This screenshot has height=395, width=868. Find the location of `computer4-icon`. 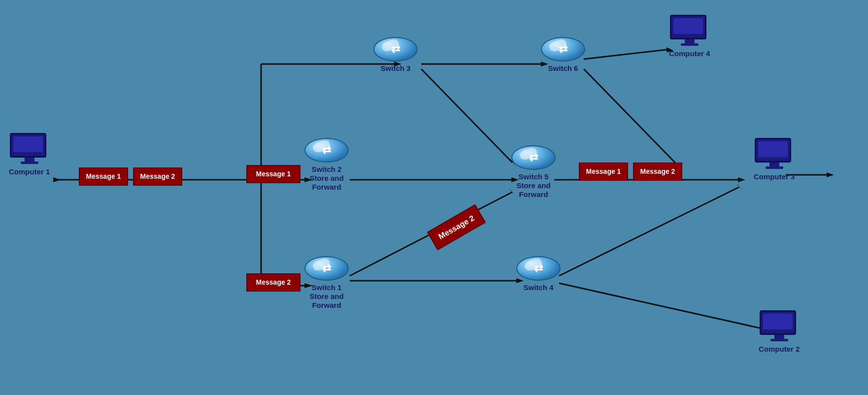

computer4-icon is located at coordinates (690, 31).